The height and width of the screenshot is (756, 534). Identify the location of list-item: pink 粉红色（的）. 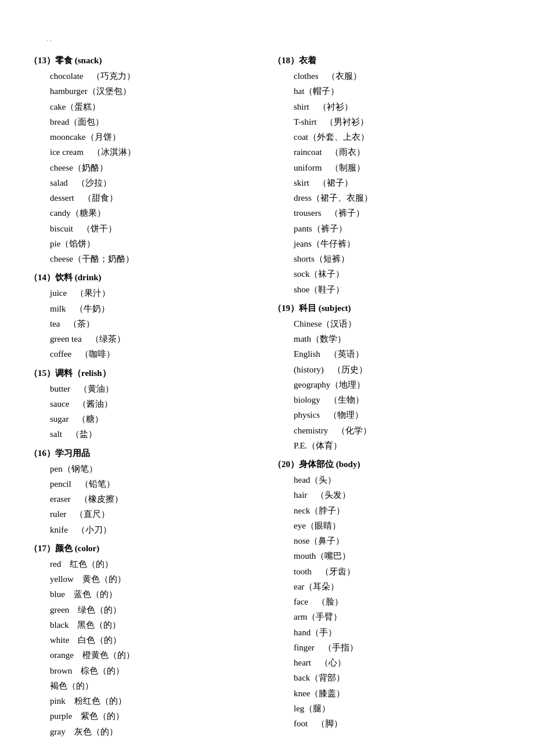
(156, 701).